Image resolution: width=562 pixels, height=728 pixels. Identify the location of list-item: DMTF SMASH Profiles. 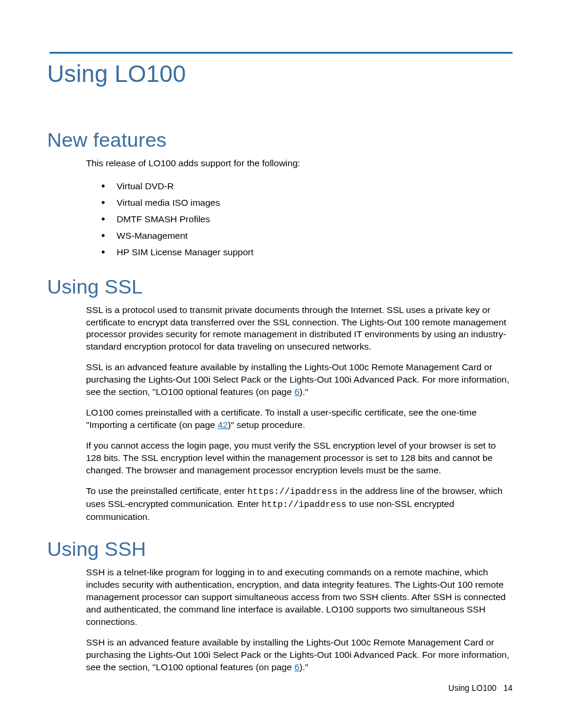
(309, 219).